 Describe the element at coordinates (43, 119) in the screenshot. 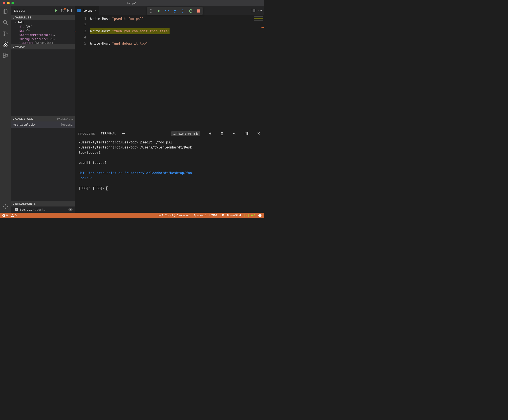

I see `callstack-section-header: ◢ CALL STACK PAUSED O…` at that location.